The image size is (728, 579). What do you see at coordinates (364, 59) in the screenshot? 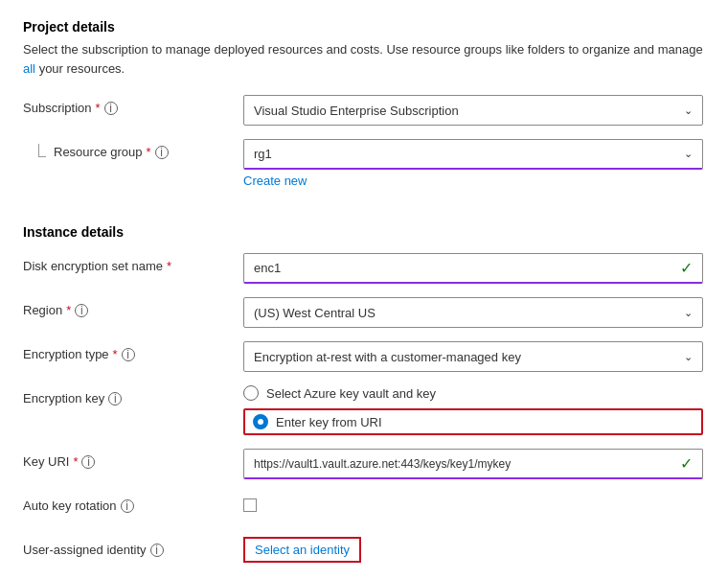
I see `project-details-desc: Select the subscription to manage deploy…` at bounding box center [364, 59].